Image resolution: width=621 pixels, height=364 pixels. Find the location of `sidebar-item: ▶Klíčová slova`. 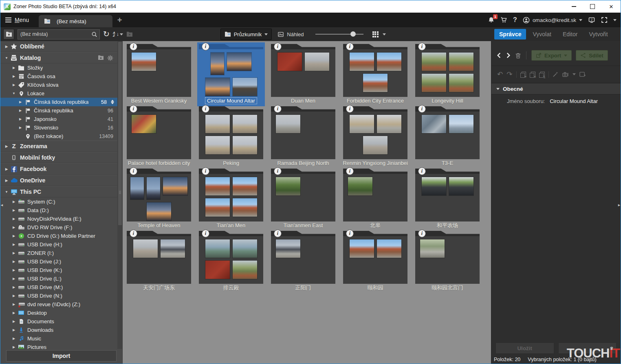

sidebar-item: ▶Klíčová slova is located at coordinates (59, 85).